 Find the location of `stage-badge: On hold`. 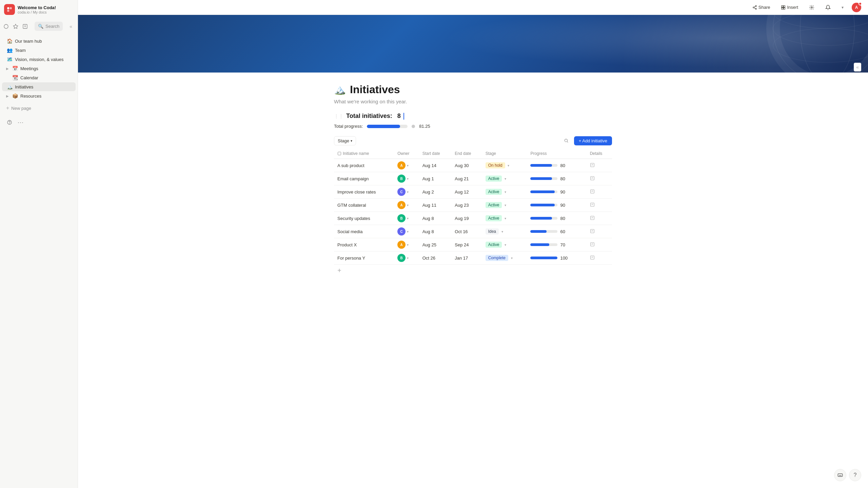

stage-badge: On hold is located at coordinates (495, 165).